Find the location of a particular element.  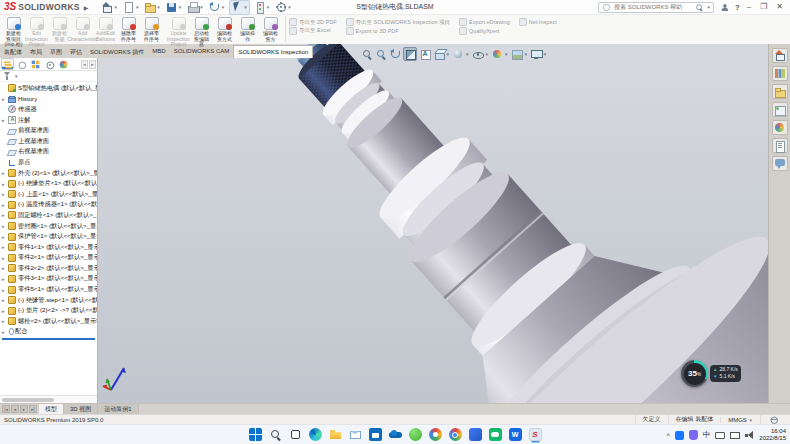

clock: 16:04 2022/8/15 is located at coordinates (772, 435).